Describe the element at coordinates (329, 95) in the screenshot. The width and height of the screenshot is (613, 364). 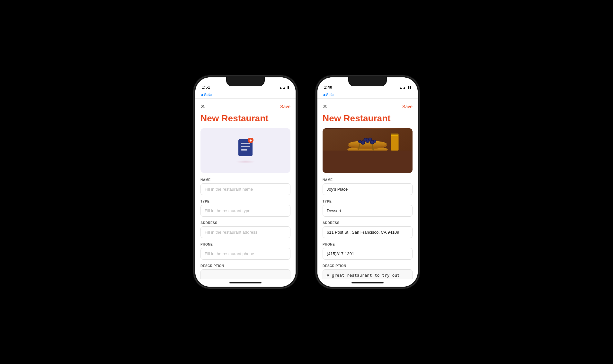
I see `safari-back-filled: ◀ Safari` at that location.